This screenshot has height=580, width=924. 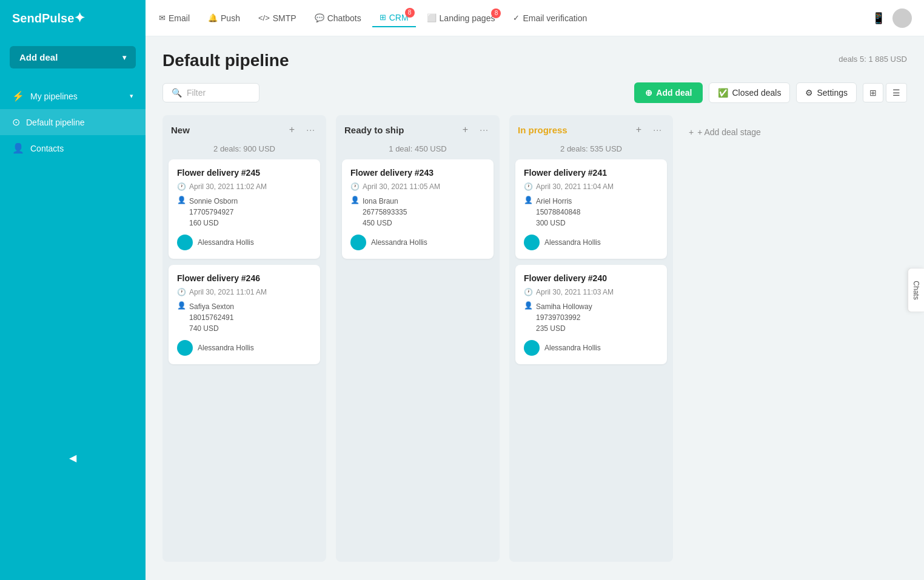 I want to click on sidebar-item-contacts: 👤 Contacts, so click(x=73, y=148).